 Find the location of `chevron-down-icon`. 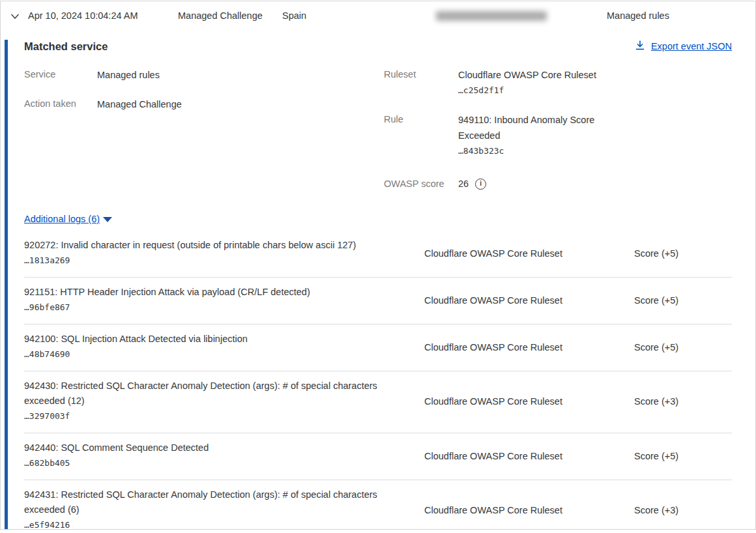

chevron-down-icon is located at coordinates (15, 16).